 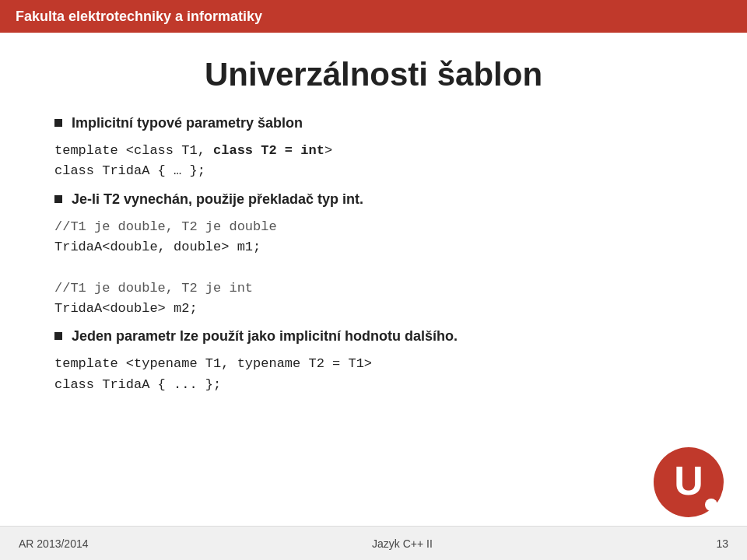 I want to click on code1-line2: class TridaA { … };, so click(x=130, y=171).